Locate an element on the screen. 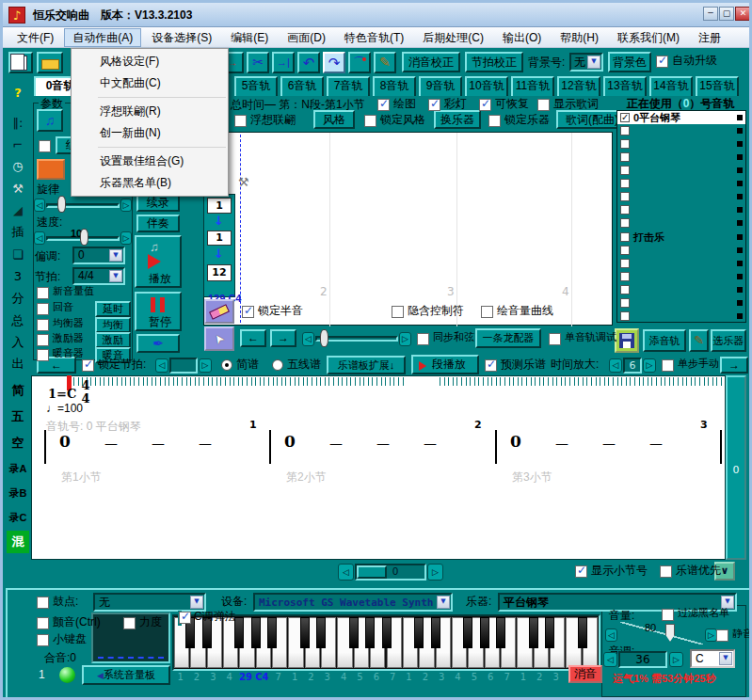 Image resolution: width=752 pixels, height=700 pixels. master-icon: 总 is located at coordinates (18, 321).